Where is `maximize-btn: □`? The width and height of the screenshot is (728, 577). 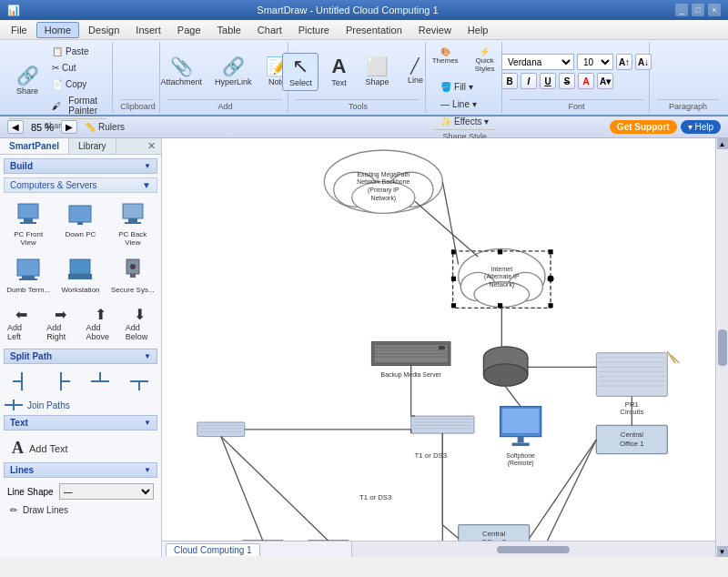
maximize-btn: □ is located at coordinates (698, 10).